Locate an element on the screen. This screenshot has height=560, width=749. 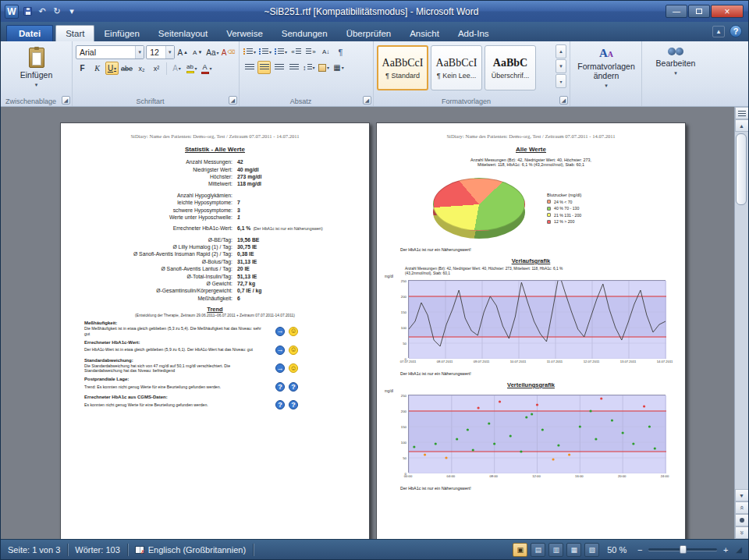
font-name-combo: Arial▼ is located at coordinates (110, 52).